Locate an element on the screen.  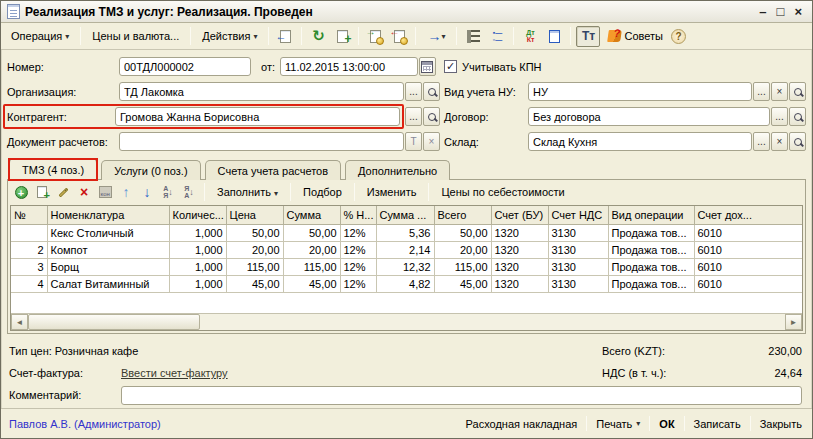
warehouse-clear-button: × is located at coordinates (780, 142).